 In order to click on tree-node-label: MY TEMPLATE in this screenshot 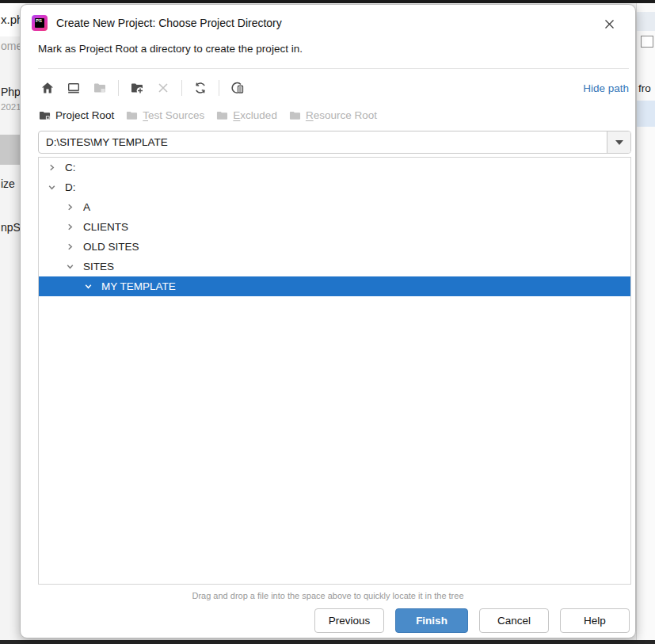, I will do `click(139, 287)`.